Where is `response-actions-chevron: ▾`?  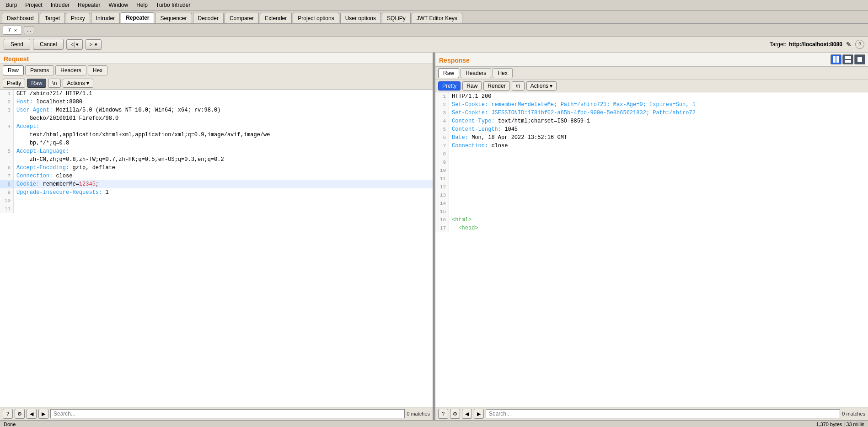 response-actions-chevron: ▾ is located at coordinates (551, 86).